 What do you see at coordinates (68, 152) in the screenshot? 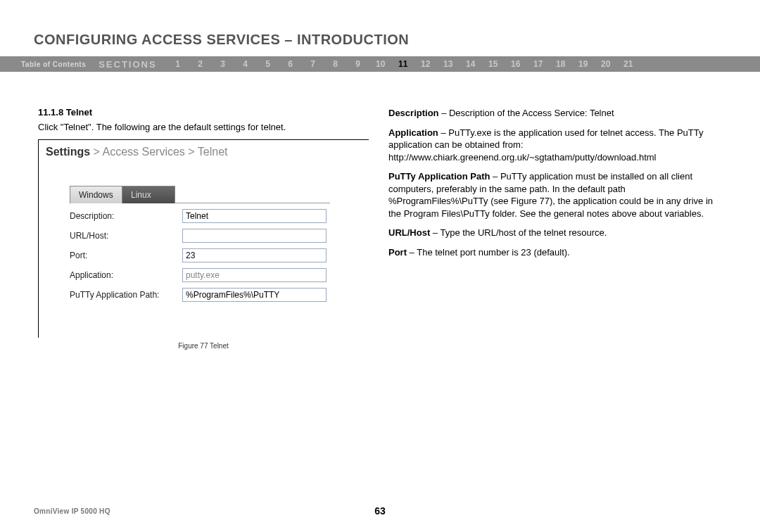
I see `breadcrumb-root: Settings` at bounding box center [68, 152].